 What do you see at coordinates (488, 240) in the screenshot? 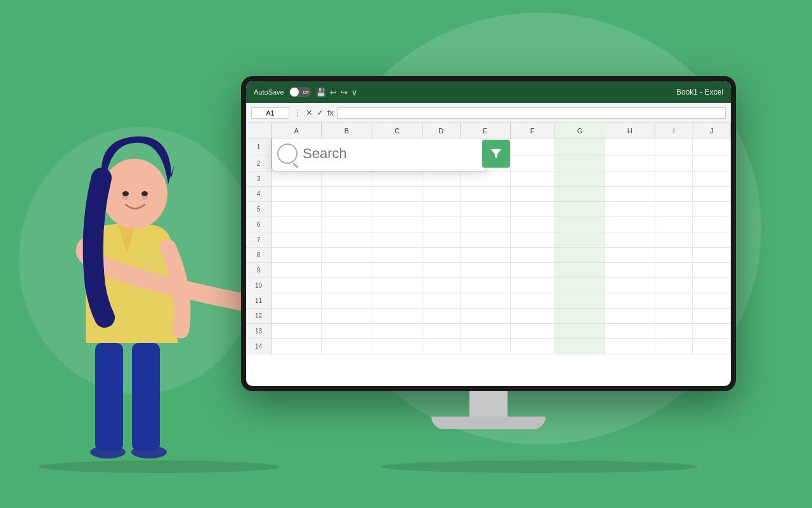
I see `grid-row-7: 7` at bounding box center [488, 240].